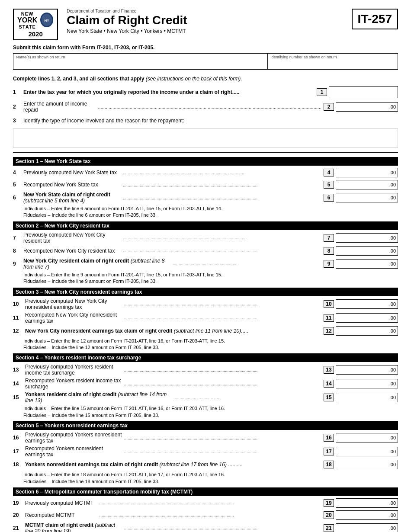 The image size is (411, 532). Describe the element at coordinates (74, 304) in the screenshot. I see `s3-line-10-desc: Previously computed New York City nonres…` at that location.